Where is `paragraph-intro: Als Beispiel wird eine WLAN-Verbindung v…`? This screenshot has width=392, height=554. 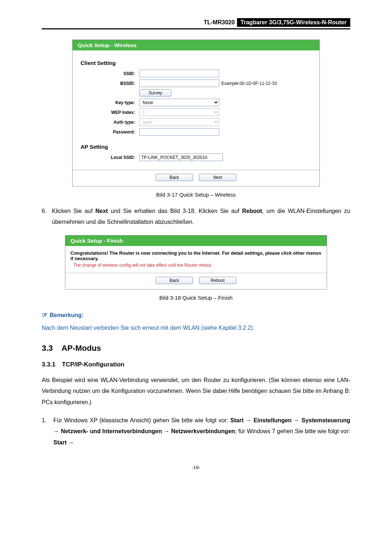 paragraph-intro: Als Beispiel wird eine WLAN-Verbindung v… is located at coordinates (196, 391).